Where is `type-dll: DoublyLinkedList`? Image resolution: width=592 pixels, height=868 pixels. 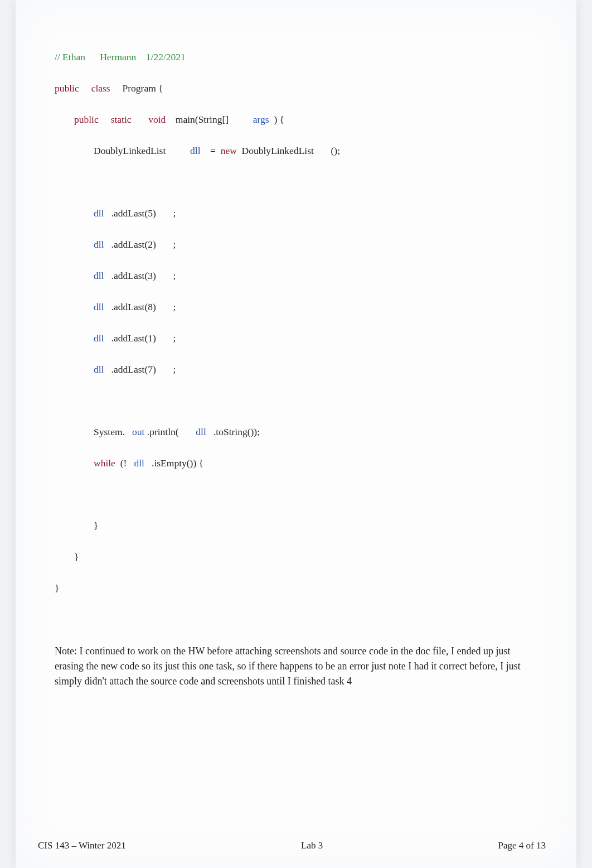
type-dll: DoublyLinkedList is located at coordinates (129, 151).